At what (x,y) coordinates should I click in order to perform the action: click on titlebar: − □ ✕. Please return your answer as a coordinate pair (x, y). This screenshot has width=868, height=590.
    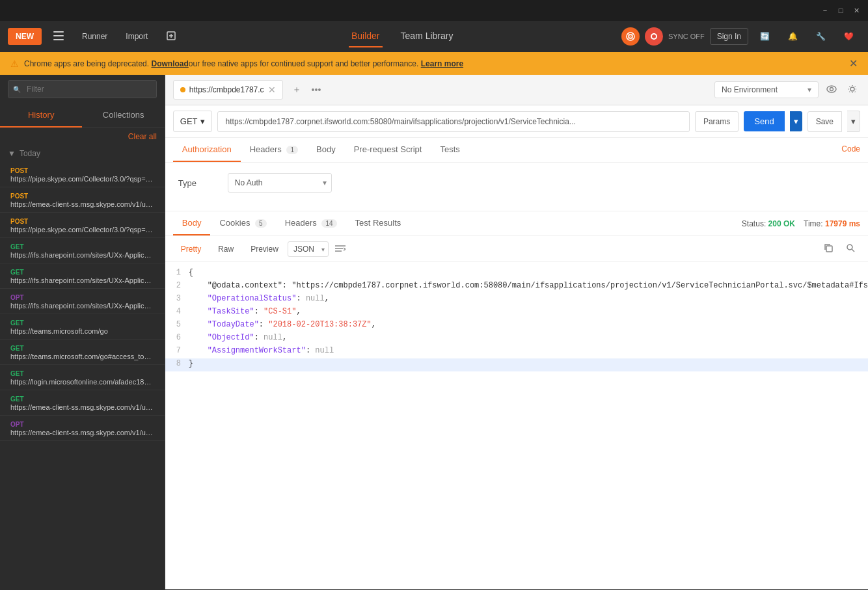
    Looking at the image, I should click on (434, 10).